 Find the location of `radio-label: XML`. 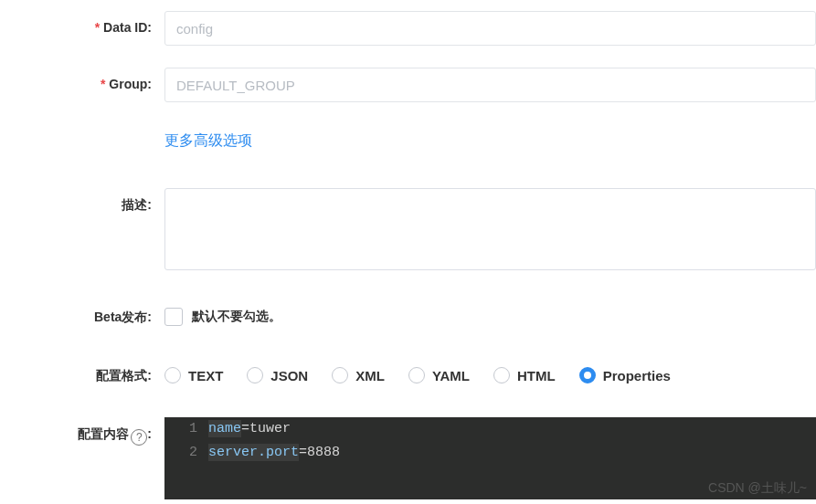

radio-label: XML is located at coordinates (370, 376).